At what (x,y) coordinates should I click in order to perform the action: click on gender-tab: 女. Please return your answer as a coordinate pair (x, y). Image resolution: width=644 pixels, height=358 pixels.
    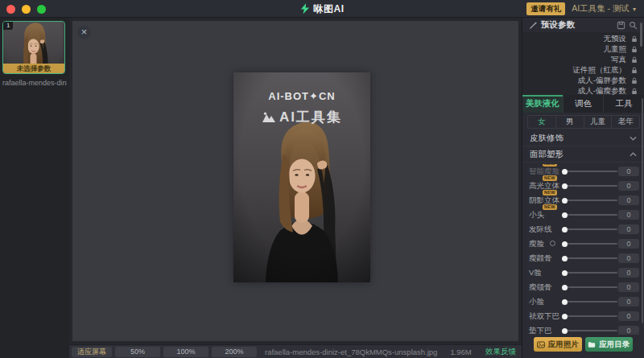
    Looking at the image, I should click on (543, 122).